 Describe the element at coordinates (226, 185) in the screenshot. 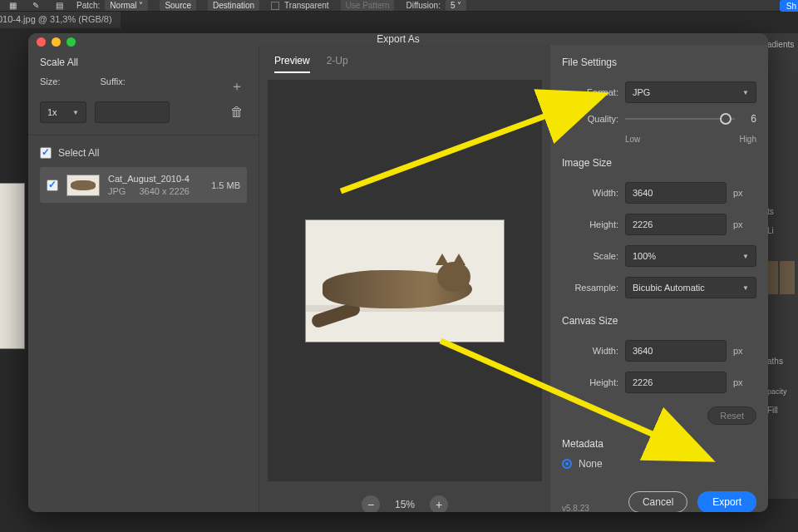

I see `asset-filesize: 1.5 MB` at that location.